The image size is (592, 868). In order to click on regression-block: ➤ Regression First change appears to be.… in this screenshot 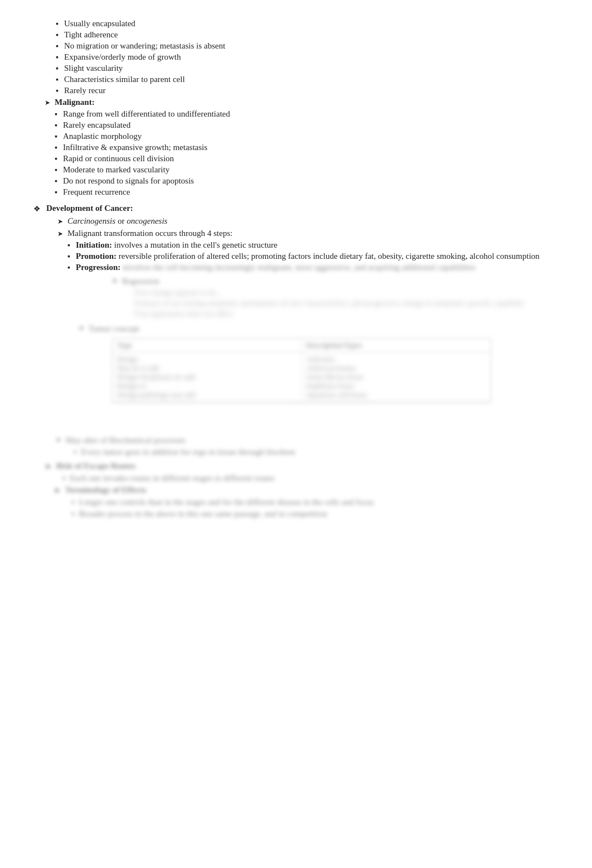, I will do `click(320, 298)`.